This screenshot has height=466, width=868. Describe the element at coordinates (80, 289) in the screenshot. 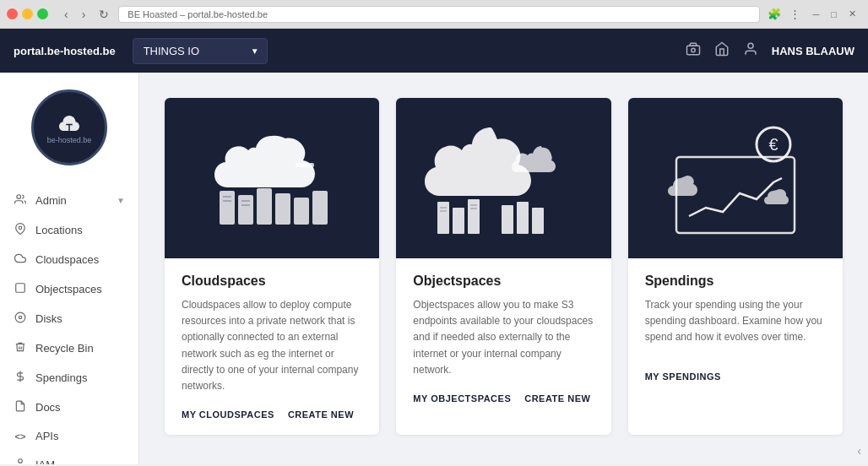

I see `sidebar-objectspaces-label: Objectspaces` at that location.